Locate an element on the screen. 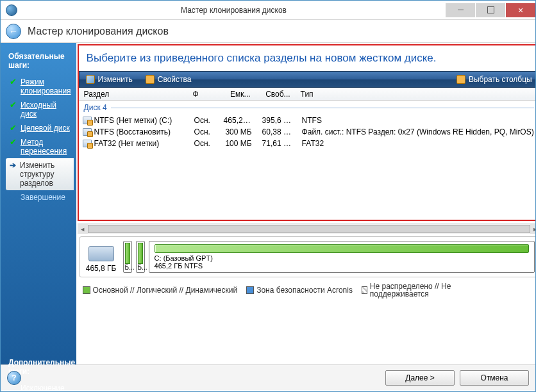 The width and height of the screenshot is (536, 392). columns-icon is located at coordinates (461, 79).